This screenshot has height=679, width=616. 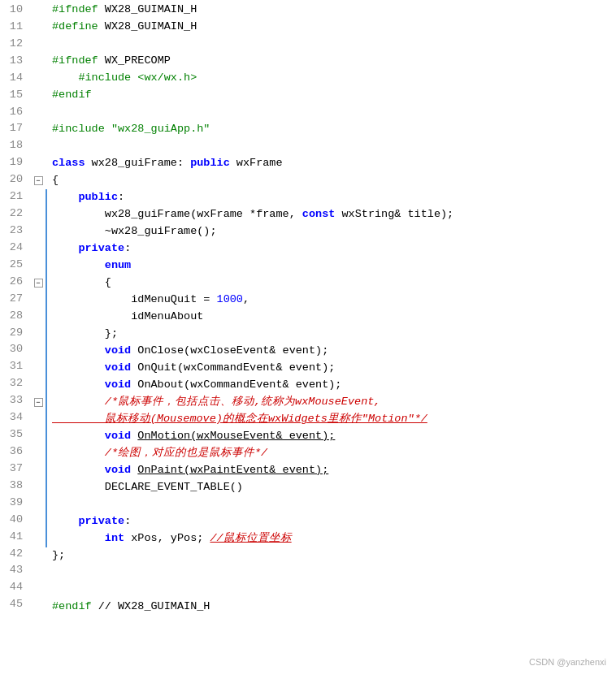 What do you see at coordinates (11, 78) in the screenshot?
I see `line-number: 14` at bounding box center [11, 78].